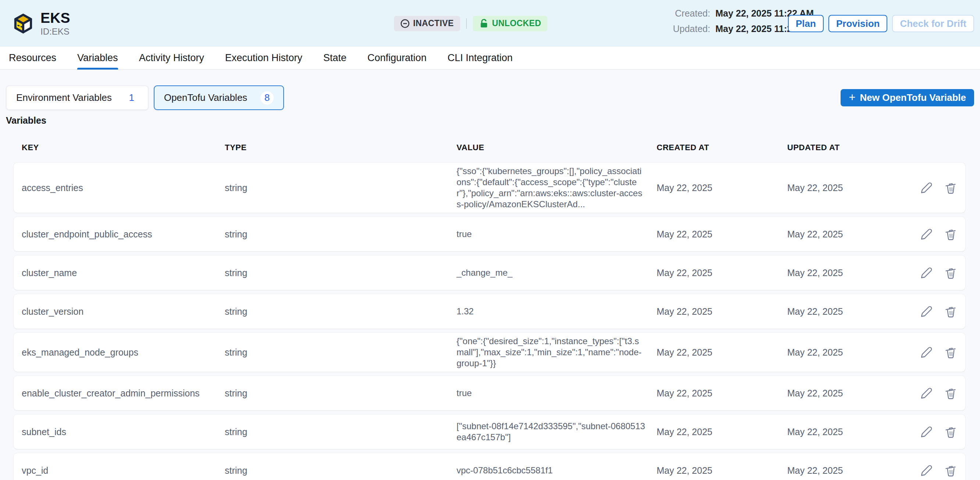 The height and width of the screenshot is (480, 980). What do you see at coordinates (123, 352) in the screenshot?
I see `variable-key: eks_managed_node_groups` at bounding box center [123, 352].